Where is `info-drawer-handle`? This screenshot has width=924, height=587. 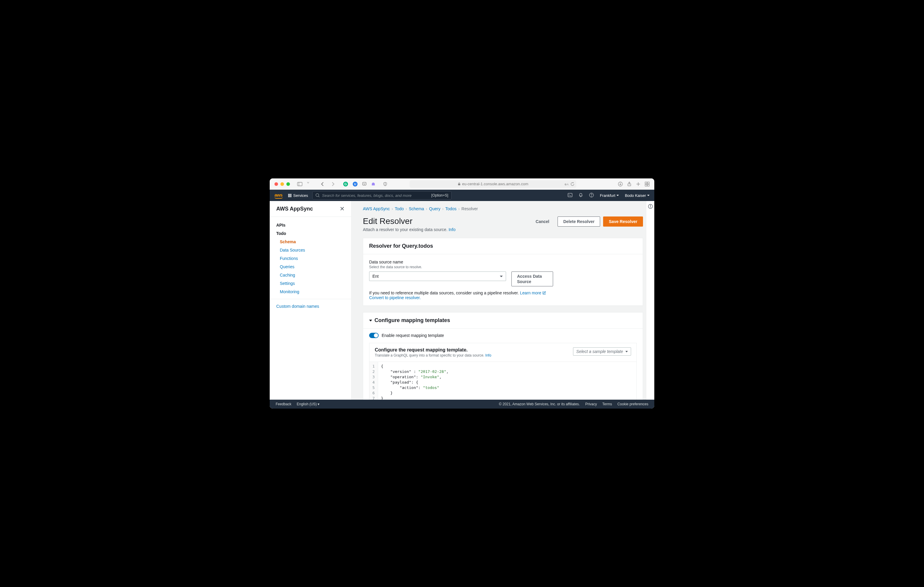
info-drawer-handle is located at coordinates (650, 300).